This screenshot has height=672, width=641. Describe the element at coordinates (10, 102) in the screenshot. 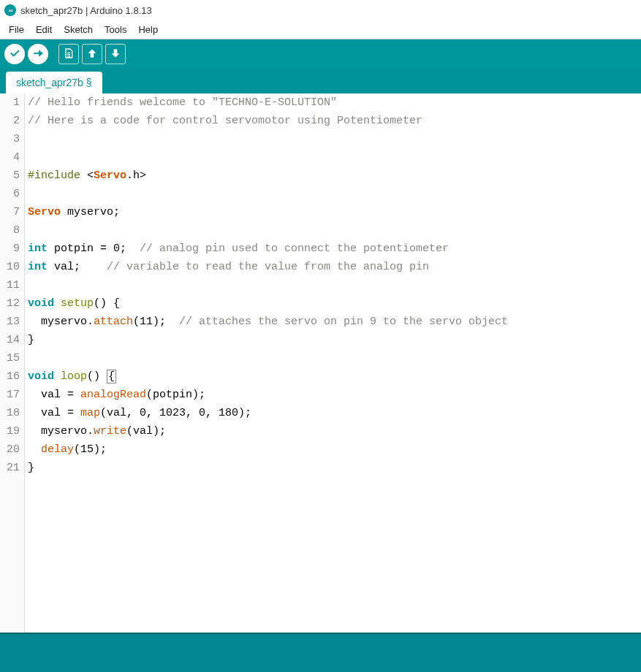

I see `line-number: 1` at that location.